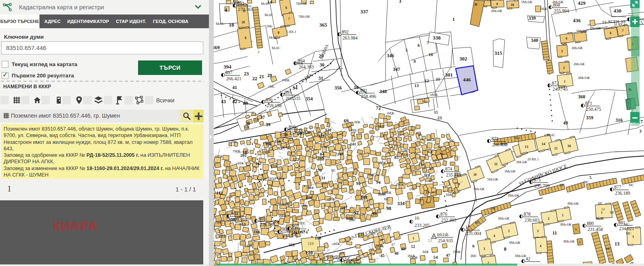  Describe the element at coordinates (262, 77) in the screenshot. I see `svg-text: 21` at that location.